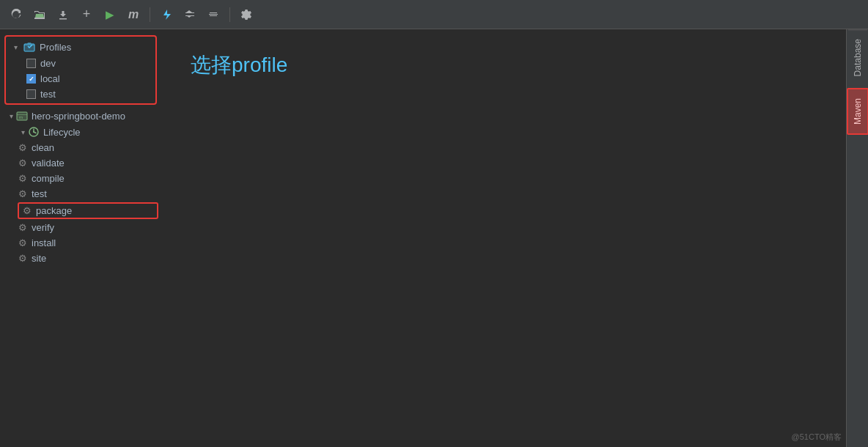  I want to click on page-title: 选择profile, so click(239, 65).